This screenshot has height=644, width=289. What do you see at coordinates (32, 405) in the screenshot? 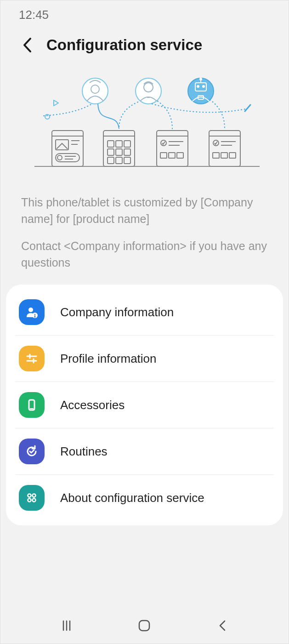
I see `phone-shape-icon` at bounding box center [32, 405].